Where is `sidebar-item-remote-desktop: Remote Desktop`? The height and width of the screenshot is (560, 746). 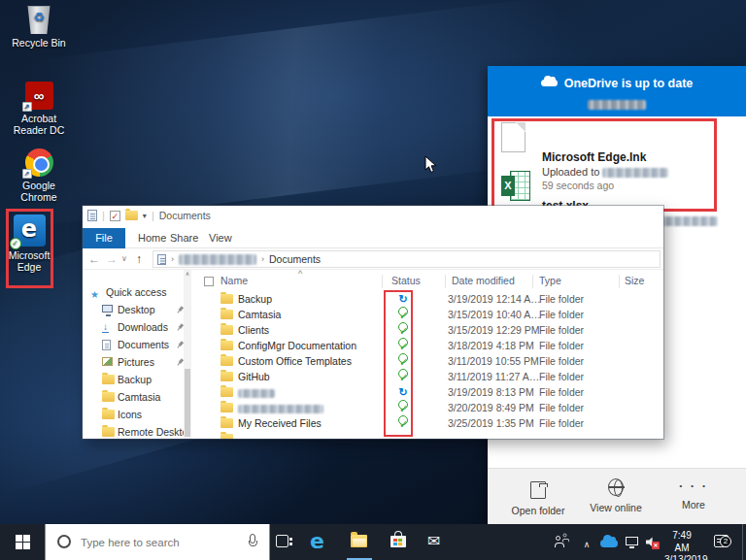 sidebar-item-remote-desktop: Remote Desktop is located at coordinates (133, 431).